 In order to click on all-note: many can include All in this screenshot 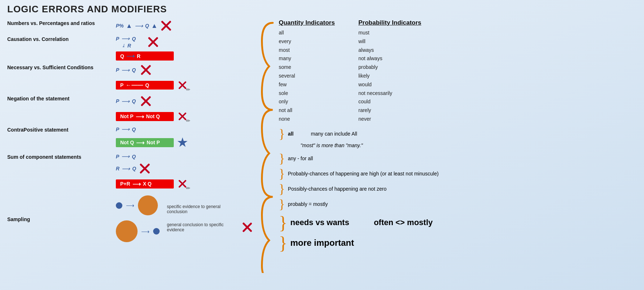, I will do `click(334, 134)`.